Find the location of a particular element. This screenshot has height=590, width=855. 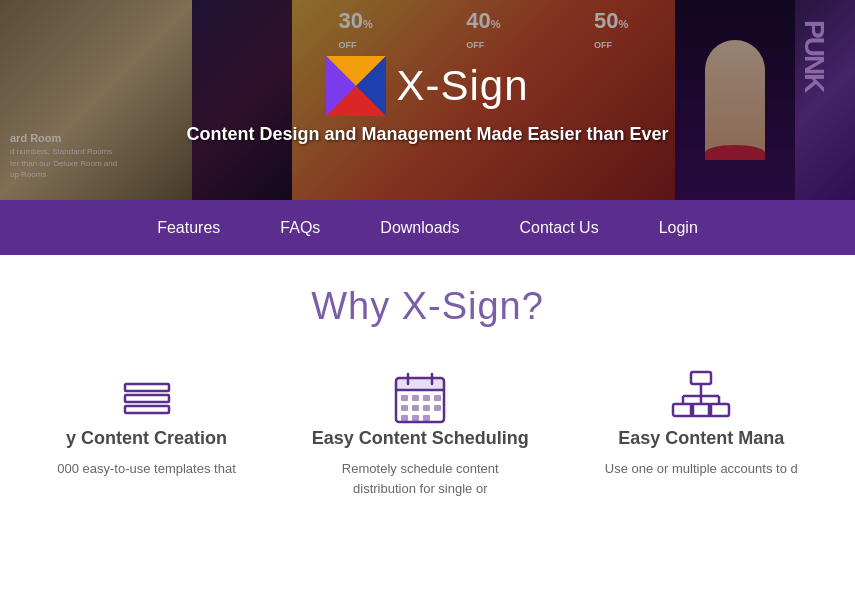

hero-tagline: Content Design and Management Made Easie… is located at coordinates (427, 134).